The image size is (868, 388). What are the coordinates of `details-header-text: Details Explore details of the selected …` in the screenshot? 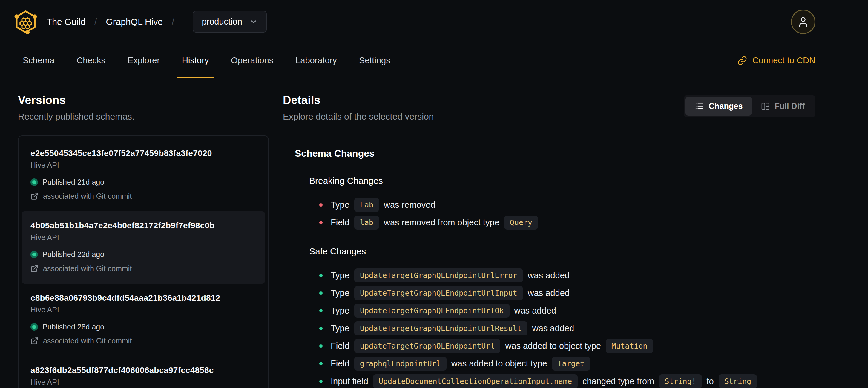 It's located at (358, 100).